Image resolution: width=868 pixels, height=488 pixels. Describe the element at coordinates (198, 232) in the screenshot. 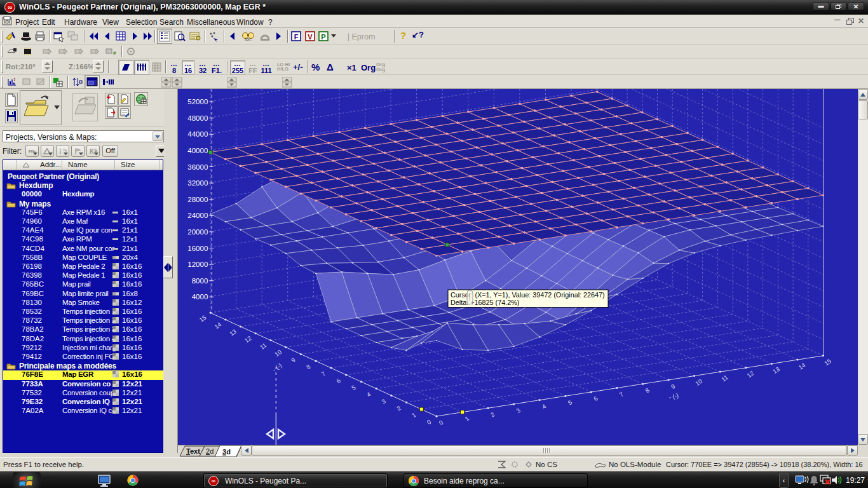

I see `svg-text: 20000` at that location.